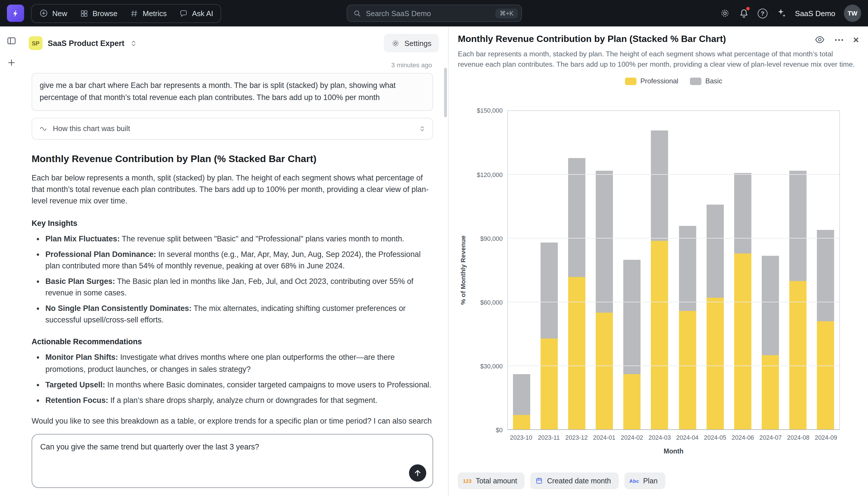 The width and height of the screenshot is (868, 496). What do you see at coordinates (418, 43) in the screenshot?
I see `settings-label: Settings` at bounding box center [418, 43].